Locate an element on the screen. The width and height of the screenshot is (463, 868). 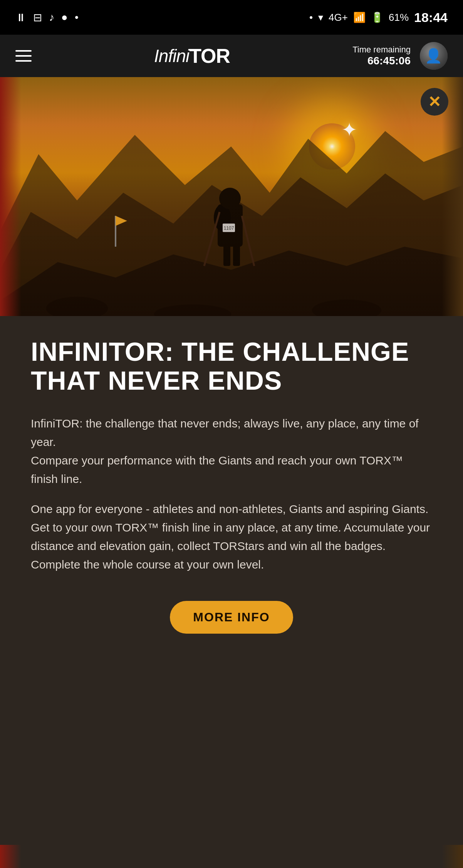
app-logo: Infini TOR is located at coordinates (192, 56).